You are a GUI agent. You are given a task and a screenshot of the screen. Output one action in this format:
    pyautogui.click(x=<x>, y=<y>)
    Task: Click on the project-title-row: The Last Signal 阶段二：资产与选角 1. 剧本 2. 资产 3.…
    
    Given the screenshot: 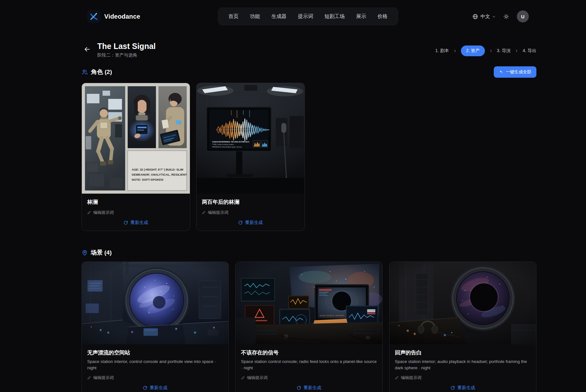 What is the action you would take?
    pyautogui.click(x=309, y=50)
    